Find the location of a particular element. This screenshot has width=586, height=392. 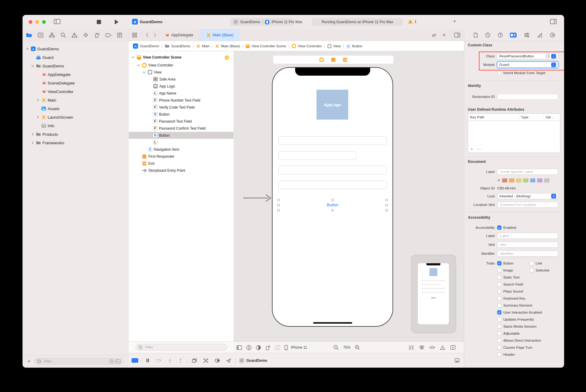

selected-button: Button is located at coordinates (333, 205).